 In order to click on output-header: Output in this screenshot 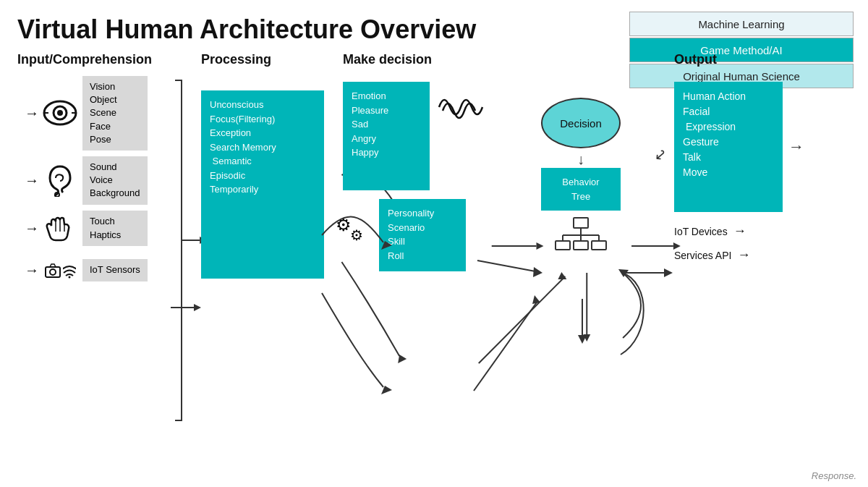, I will do `click(747, 59)`.